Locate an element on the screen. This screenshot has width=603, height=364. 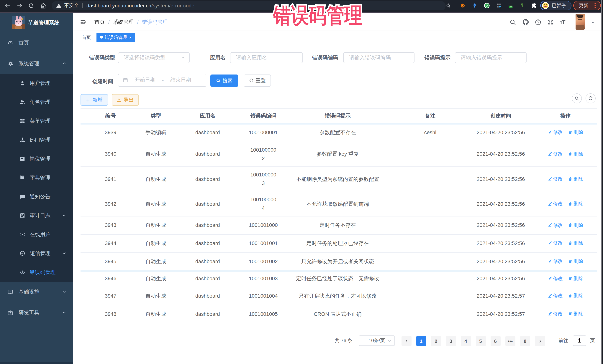
svg-text: on is located at coordinates (511, 7).